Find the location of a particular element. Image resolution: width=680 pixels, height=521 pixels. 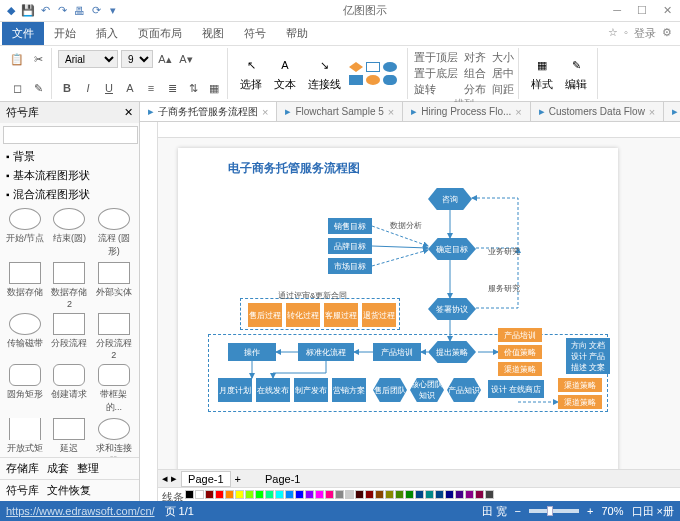

font-family-select: Arial is located at coordinates (88, 59).